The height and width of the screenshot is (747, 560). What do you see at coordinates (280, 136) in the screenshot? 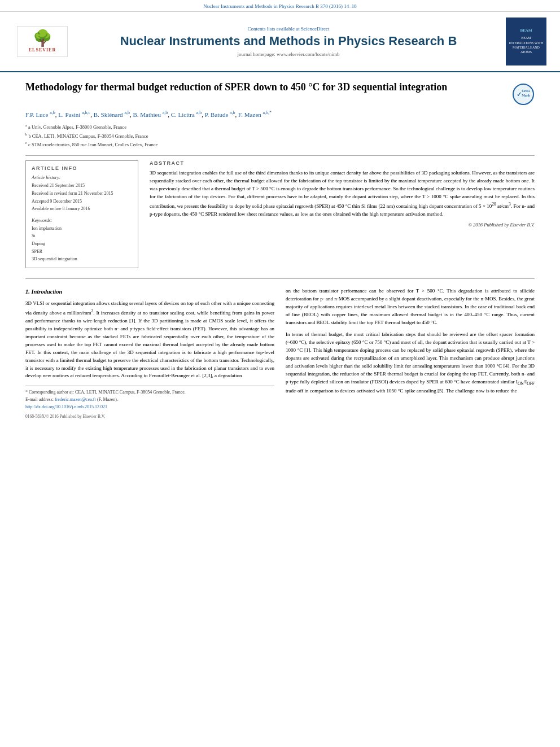
I see `affiliation-b: b b CEA, LETI, MINATEC Campus, F-38054 G…` at bounding box center [280, 136].